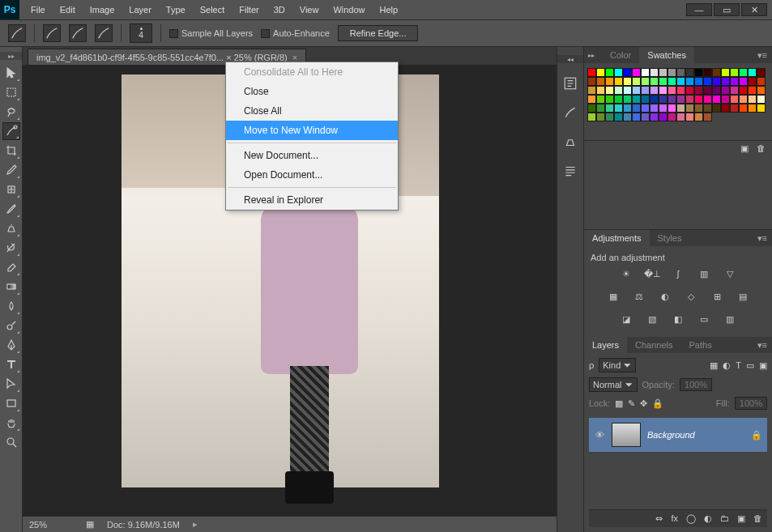 The height and width of the screenshot is (532, 772). I want to click on photo-filter-icon: ◇, so click(691, 296).